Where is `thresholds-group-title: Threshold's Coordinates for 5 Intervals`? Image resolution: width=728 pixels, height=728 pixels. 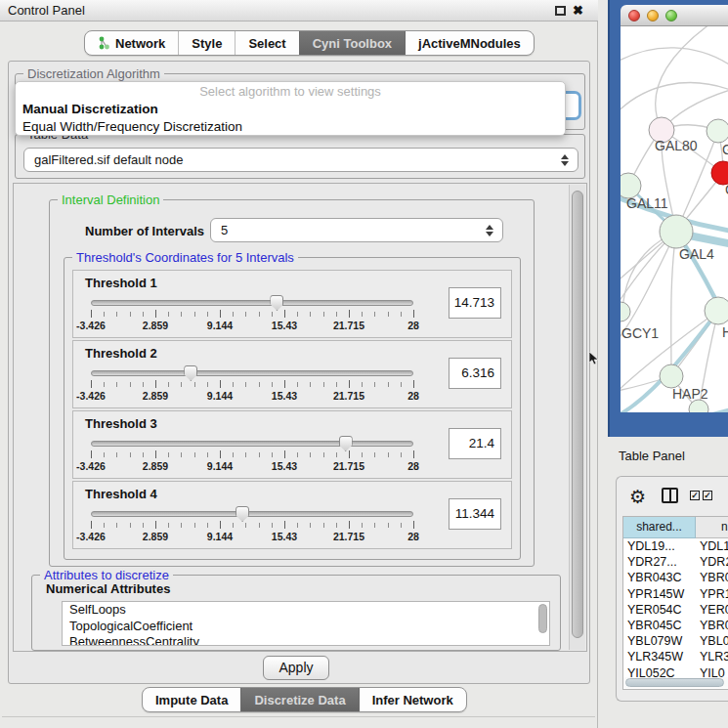
thresholds-group-title: Threshold's Coordinates for 5 Intervals is located at coordinates (186, 258).